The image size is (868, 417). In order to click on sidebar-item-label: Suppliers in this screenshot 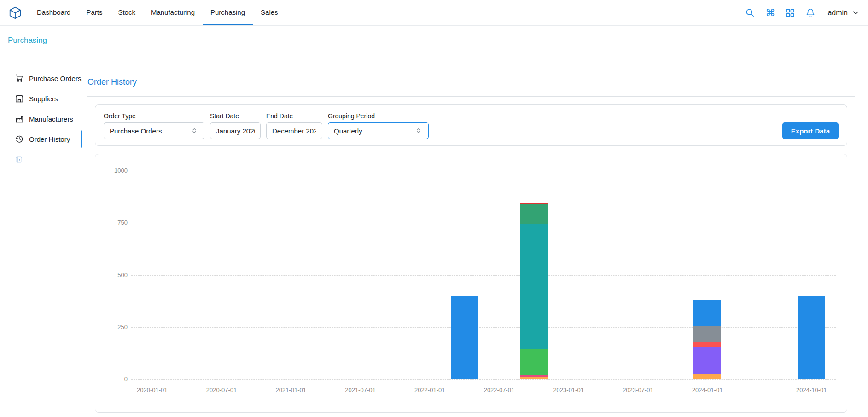, I will do `click(43, 98)`.